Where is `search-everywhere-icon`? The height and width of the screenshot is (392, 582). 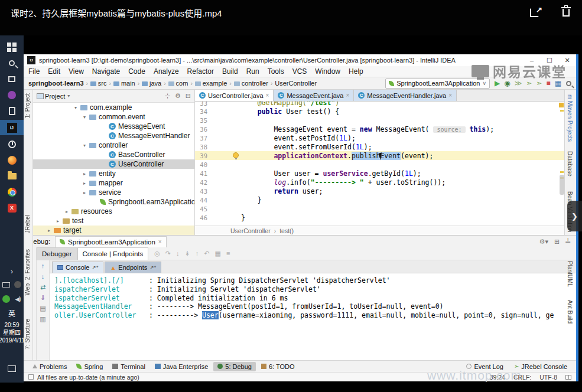
search-everywhere-icon is located at coordinates (568, 84).